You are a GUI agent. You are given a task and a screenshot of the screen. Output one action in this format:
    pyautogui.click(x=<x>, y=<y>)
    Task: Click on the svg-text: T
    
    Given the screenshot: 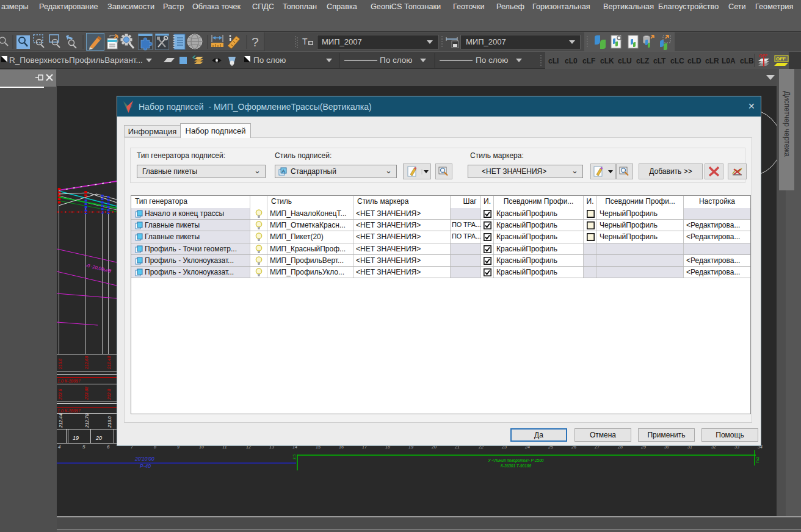 What is the action you would take?
    pyautogui.click(x=305, y=41)
    